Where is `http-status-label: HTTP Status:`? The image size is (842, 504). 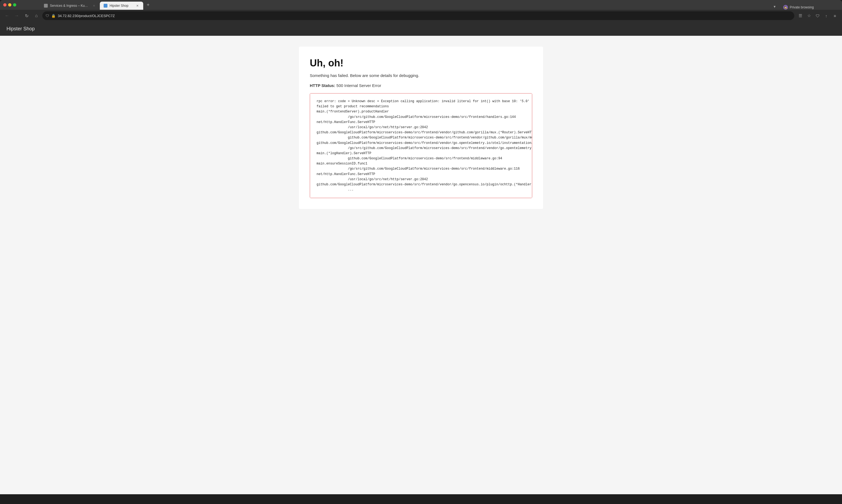
http-status-label: HTTP Status: is located at coordinates (322, 86).